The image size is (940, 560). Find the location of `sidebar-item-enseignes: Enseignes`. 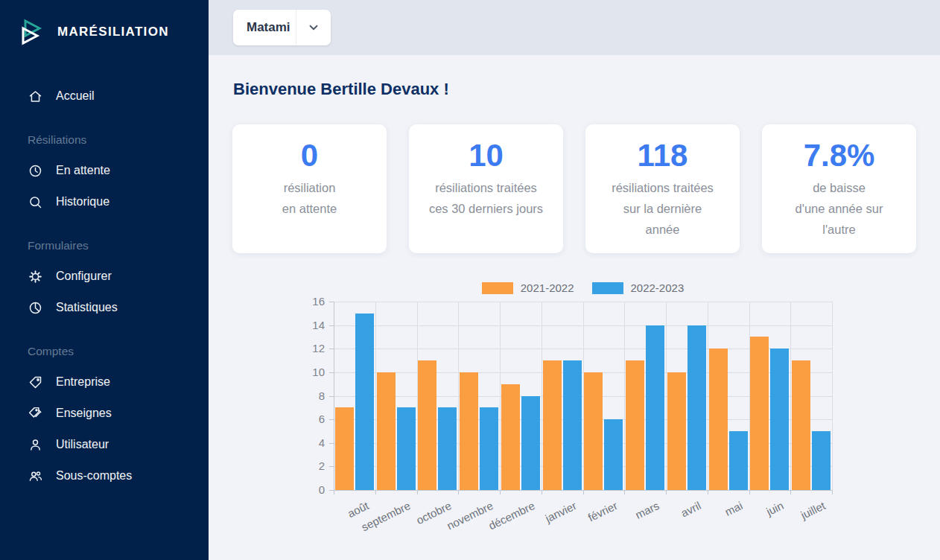

sidebar-item-enseignes: Enseignes is located at coordinates (104, 413).